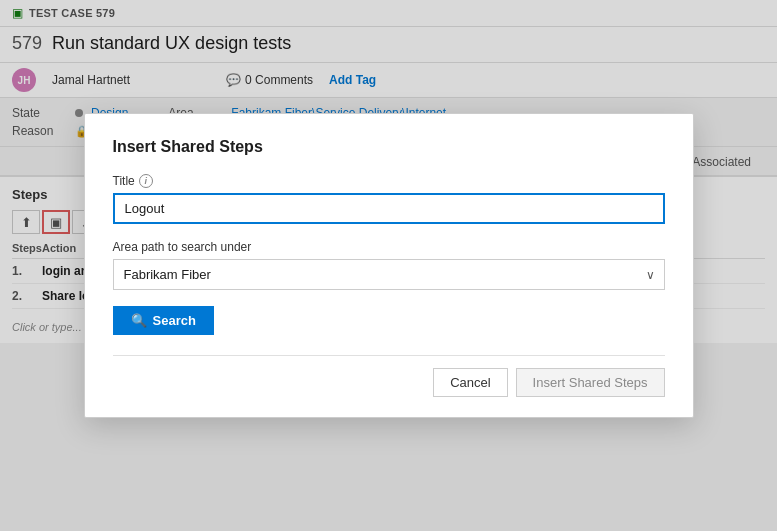 This screenshot has height=531, width=777. Describe the element at coordinates (389, 376) in the screenshot. I see `modal-footer: Cancel Insert Shared Steps` at that location.